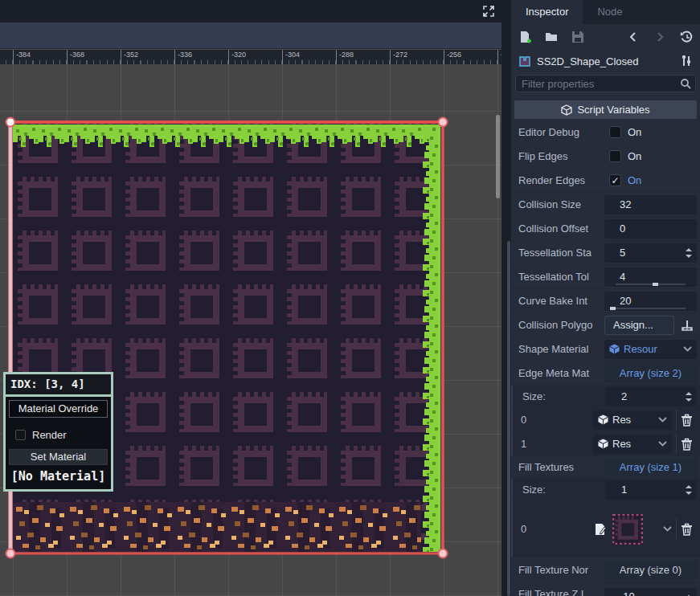  Describe the element at coordinates (651, 229) in the screenshot. I see `collision-offset-field: 0` at that location.